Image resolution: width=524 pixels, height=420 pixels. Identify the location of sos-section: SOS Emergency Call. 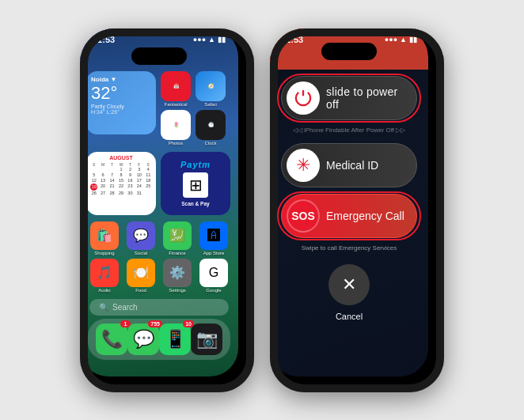
(349, 216).